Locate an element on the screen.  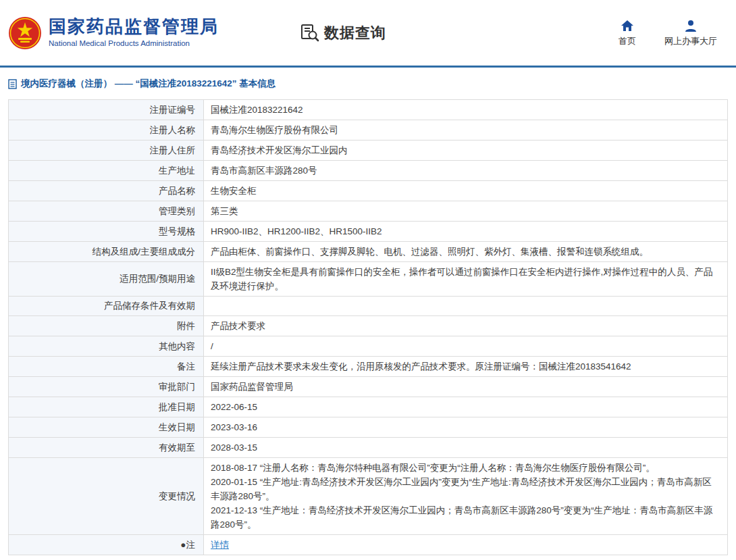
row-label: 注册证编号 is located at coordinates (107, 110).